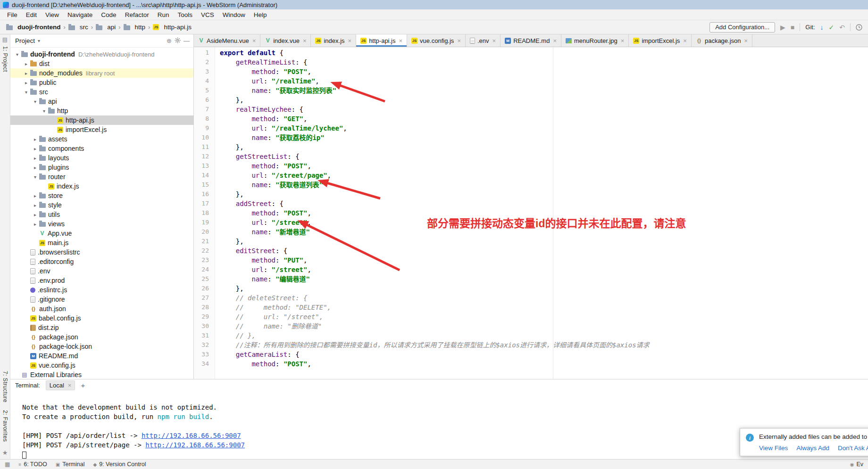 This screenshot has height=469, width=868. What do you see at coordinates (60, 386) in the screenshot?
I see `terminal-tab-local: Local ×` at bounding box center [60, 386].